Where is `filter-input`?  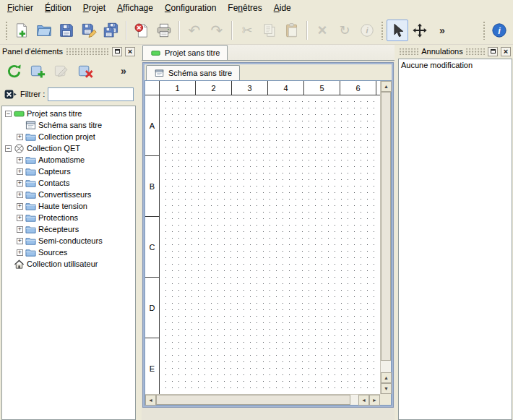 filter-input is located at coordinates (91, 94).